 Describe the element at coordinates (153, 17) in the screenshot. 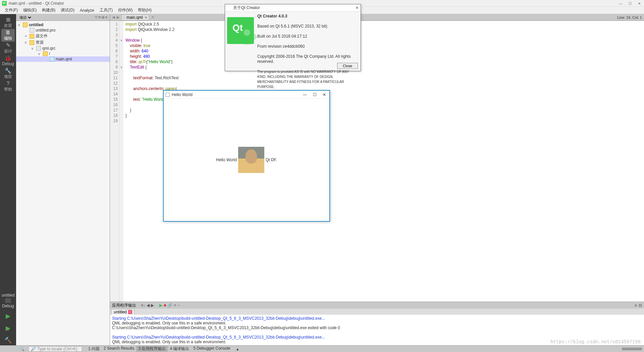

I see `close-doc-icon: ✕` at that location.